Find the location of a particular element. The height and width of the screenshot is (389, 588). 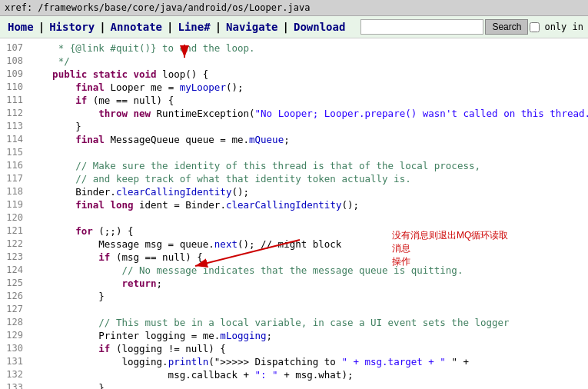

line-number: 123 is located at coordinates (15, 257).